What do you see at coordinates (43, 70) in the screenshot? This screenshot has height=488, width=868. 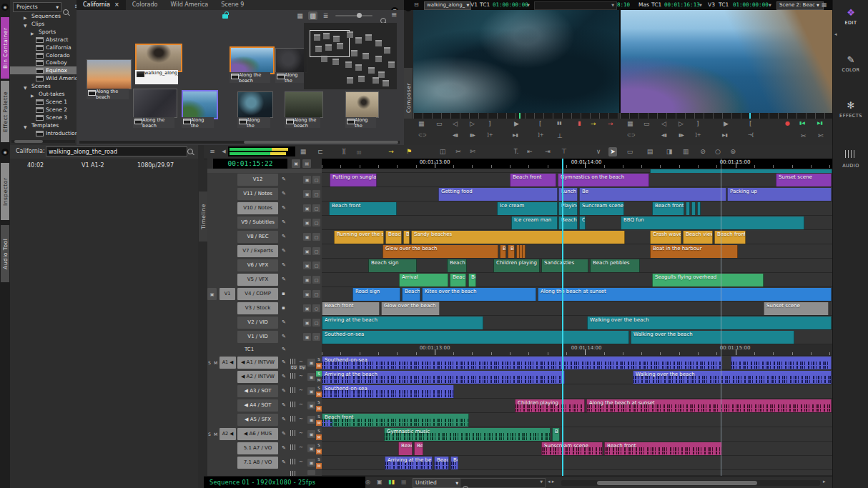 I see `tree-item-equinox: Equinox` at bounding box center [43, 70].